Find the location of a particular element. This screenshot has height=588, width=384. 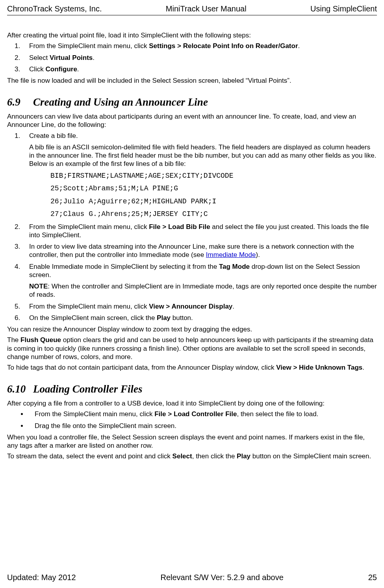

header-left: ChronoTrack Systems, Inc. is located at coordinates (54, 9).